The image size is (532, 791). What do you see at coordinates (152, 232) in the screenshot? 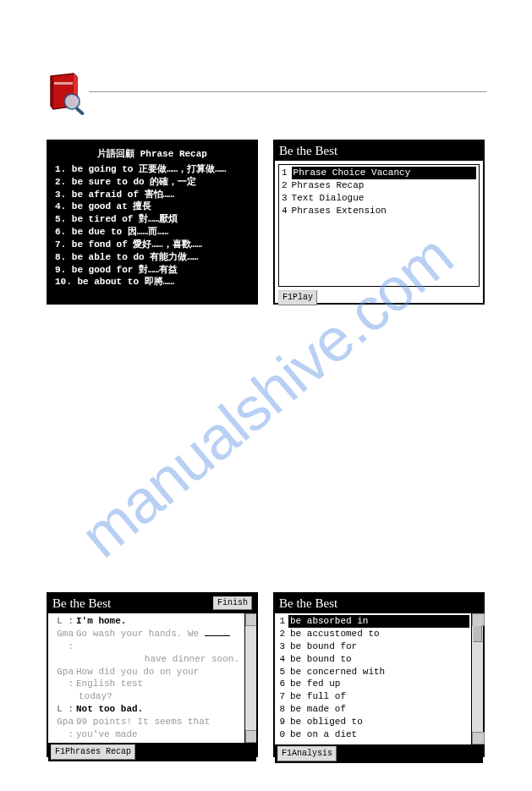
I see `phrase-recap-item: 6. be due to 因……而……` at bounding box center [152, 232].